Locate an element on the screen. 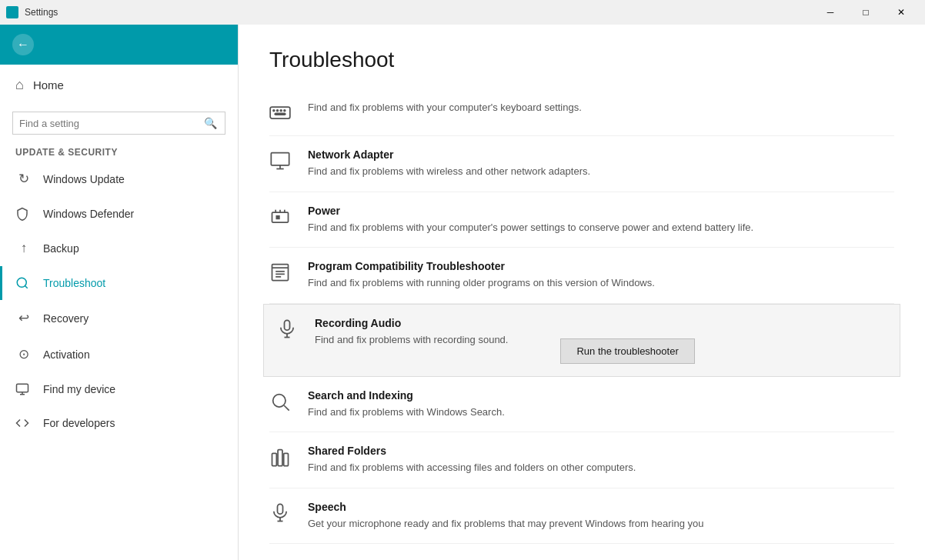 The height and width of the screenshot is (560, 925). minimize-button: ─ is located at coordinates (830, 12).